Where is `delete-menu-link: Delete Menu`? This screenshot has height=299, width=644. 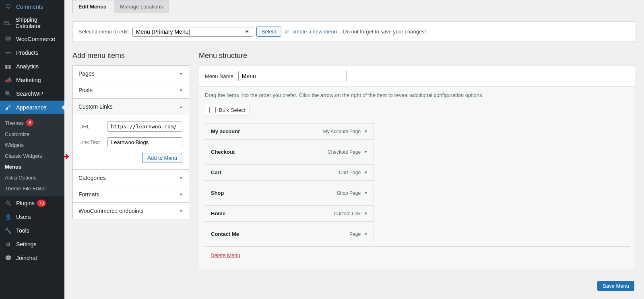 delete-menu-link: Delete Menu is located at coordinates (225, 255).